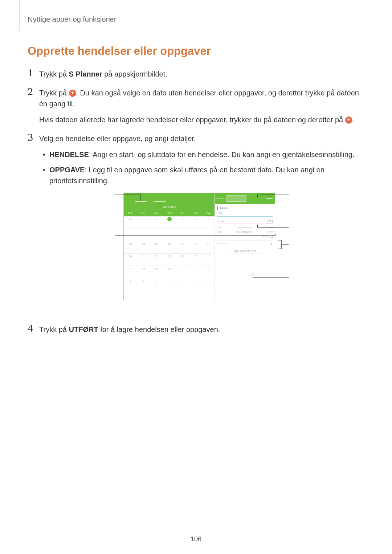 Image resolution: width=392 pixels, height=554 pixels. Describe the element at coordinates (209, 247) in the screenshot. I see `calendar-day: 19` at that location.